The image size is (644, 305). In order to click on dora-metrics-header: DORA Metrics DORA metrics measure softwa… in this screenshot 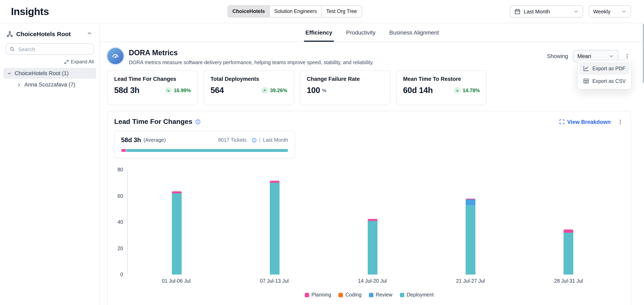, I will do `click(372, 56)`.